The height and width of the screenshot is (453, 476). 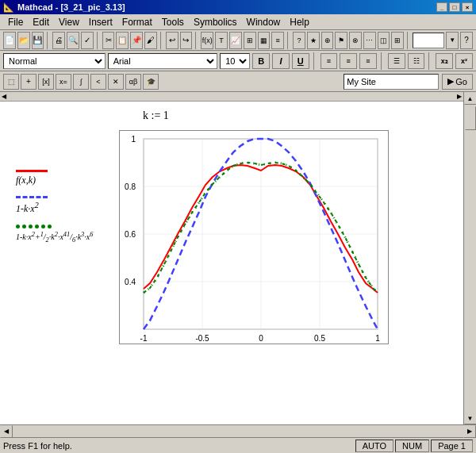 What do you see at coordinates (300, 22) in the screenshot?
I see `menu-help: Help` at bounding box center [300, 22].